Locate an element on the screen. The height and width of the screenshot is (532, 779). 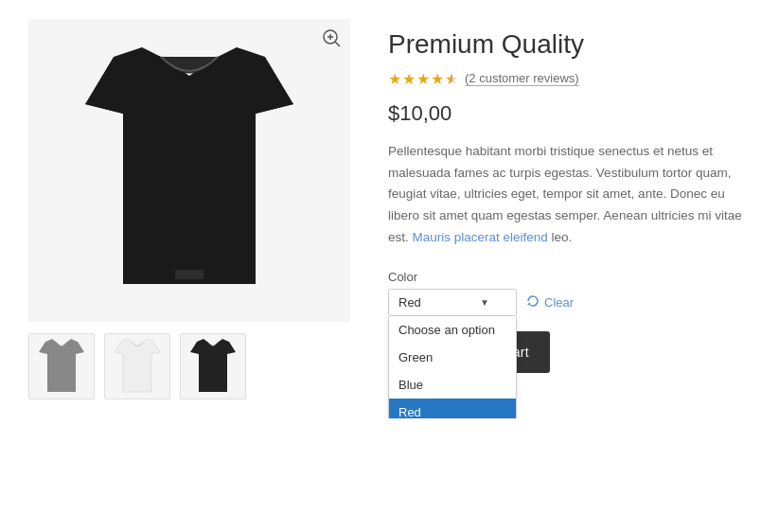
clear-button: Clear is located at coordinates (550, 303).